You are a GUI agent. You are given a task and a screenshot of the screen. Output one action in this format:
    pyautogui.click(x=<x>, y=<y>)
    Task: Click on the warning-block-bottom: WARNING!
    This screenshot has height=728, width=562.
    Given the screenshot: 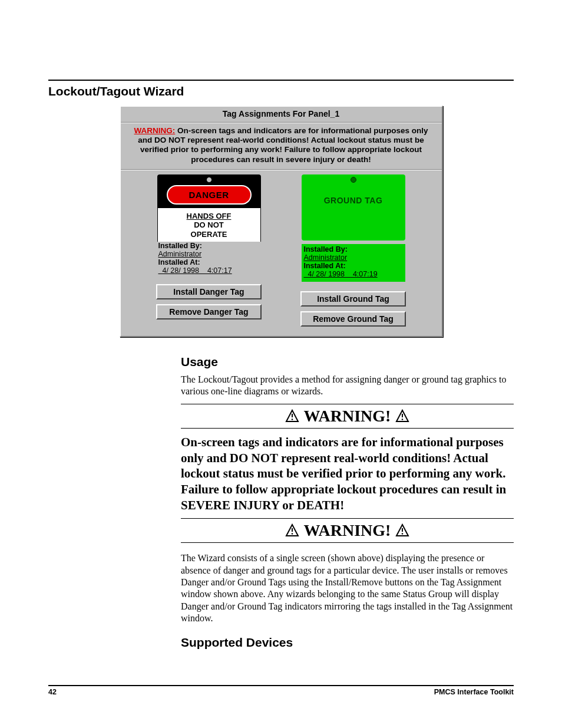 What is the action you would take?
    pyautogui.click(x=348, y=531)
    